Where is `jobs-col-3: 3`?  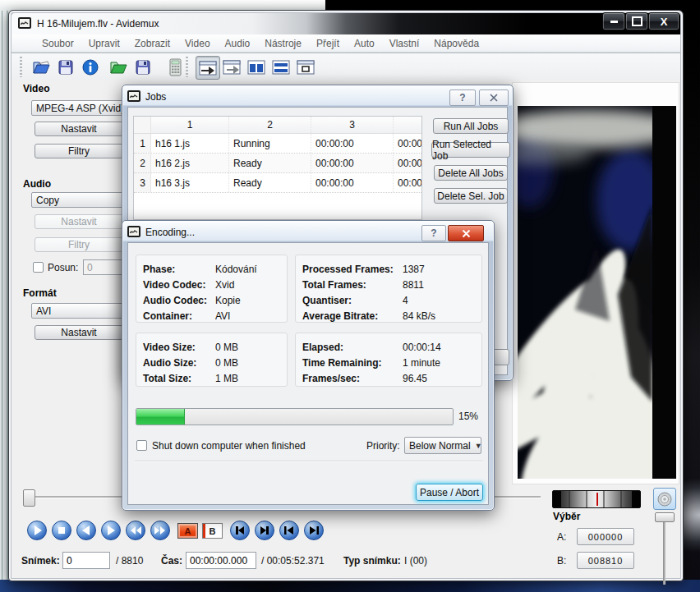 jobs-col-3: 3 is located at coordinates (352, 125).